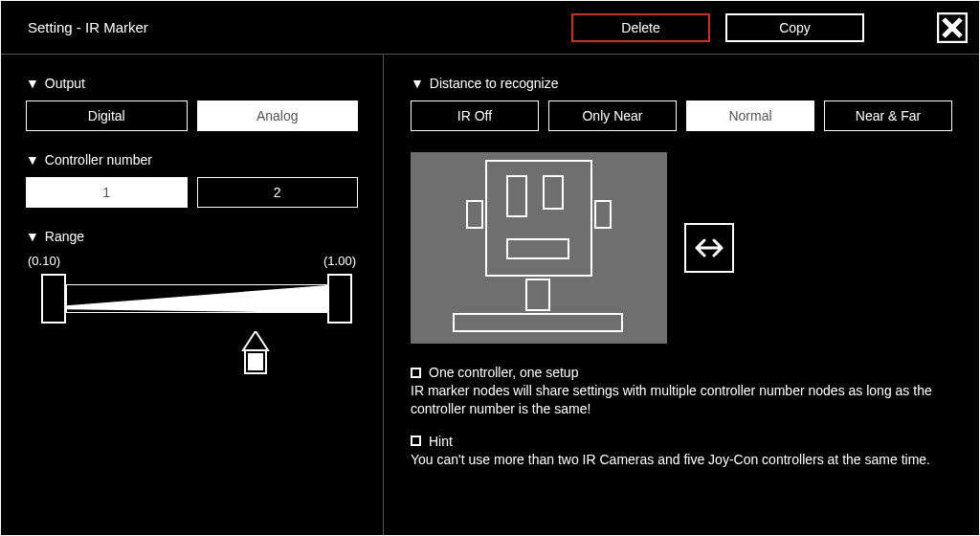  What do you see at coordinates (340, 260) in the screenshot?
I see `range-max-label: (1.00)` at bounding box center [340, 260].